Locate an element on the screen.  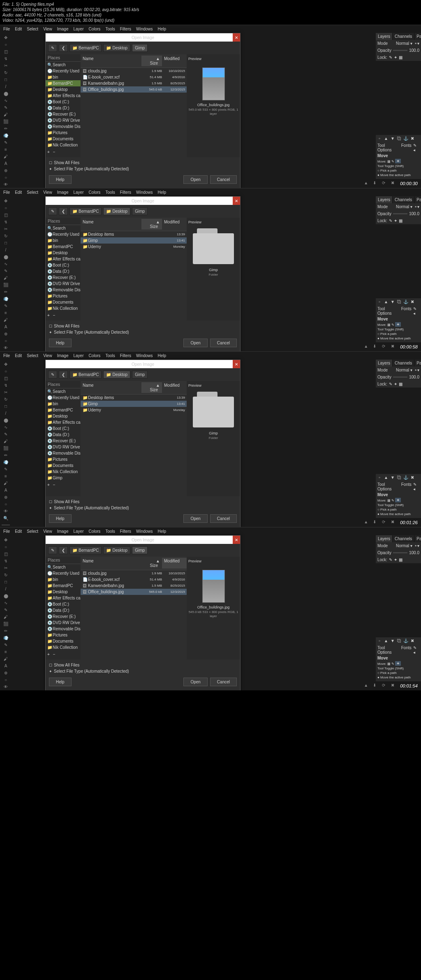
cancel-button: Cancel is located at coordinates (224, 343).